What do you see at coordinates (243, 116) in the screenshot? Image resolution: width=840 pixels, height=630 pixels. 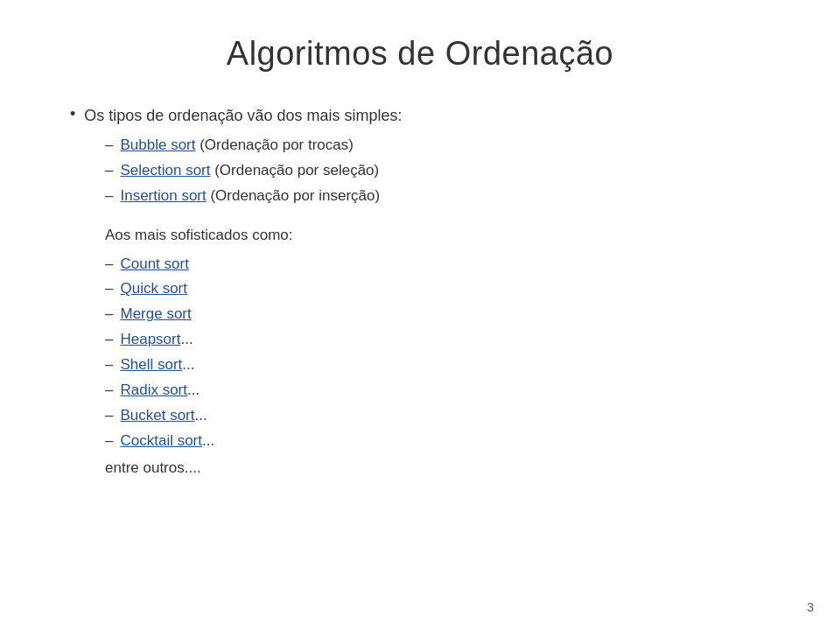 I see `main-bullet-text: Os tipos de ordenação vão dos mais simpl…` at bounding box center [243, 116].